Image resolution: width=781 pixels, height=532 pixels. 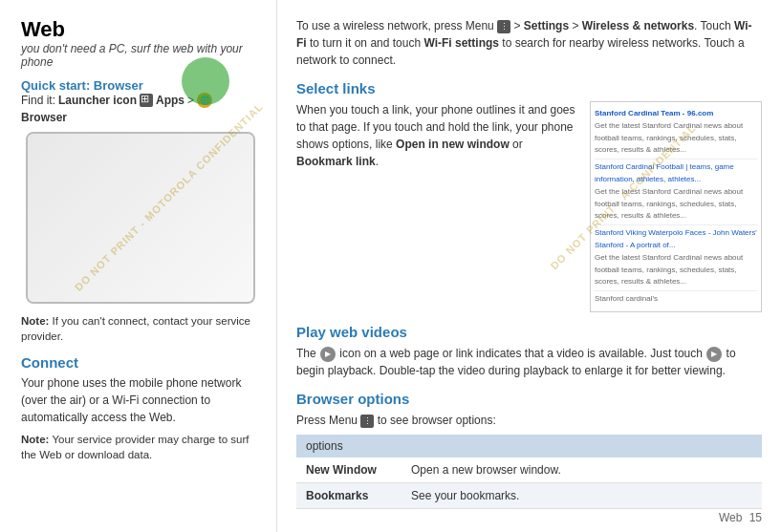 What do you see at coordinates (140, 329) in the screenshot?
I see `note1: Note: If you can't connect, contact your…` at bounding box center [140, 329].